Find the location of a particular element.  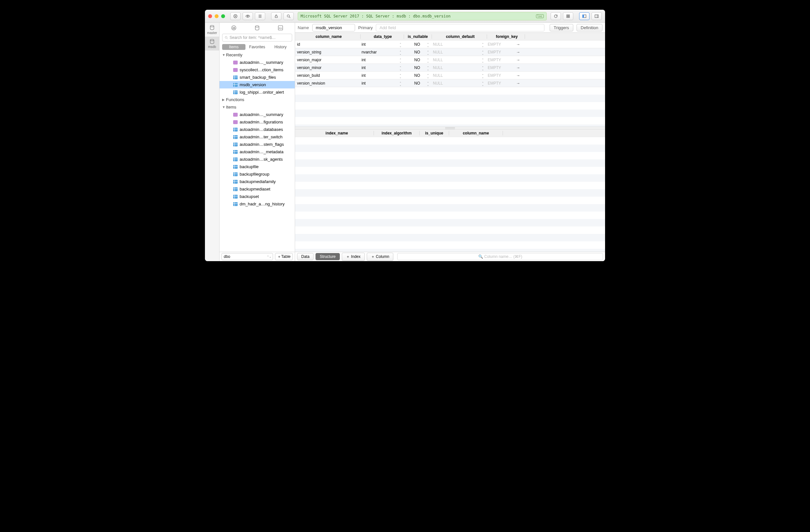

col-h-name: column_name is located at coordinates (328, 37).